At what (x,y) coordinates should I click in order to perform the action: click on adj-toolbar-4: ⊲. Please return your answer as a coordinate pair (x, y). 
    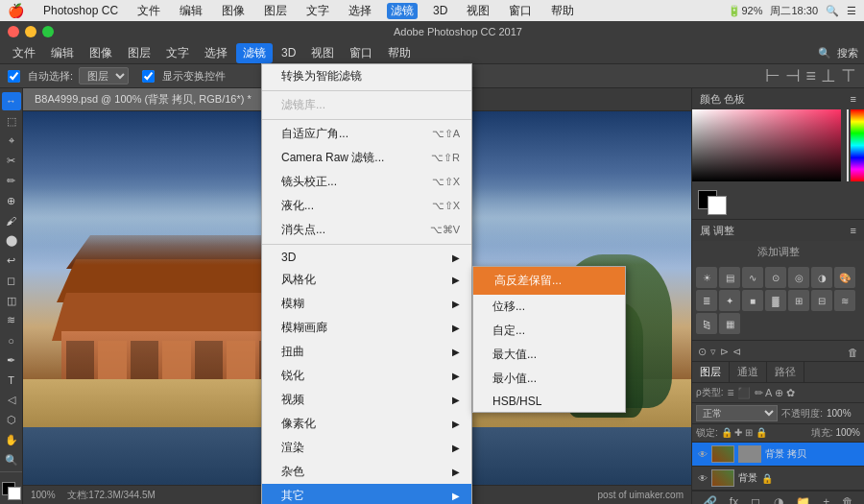
    Looking at the image, I should click on (737, 351).